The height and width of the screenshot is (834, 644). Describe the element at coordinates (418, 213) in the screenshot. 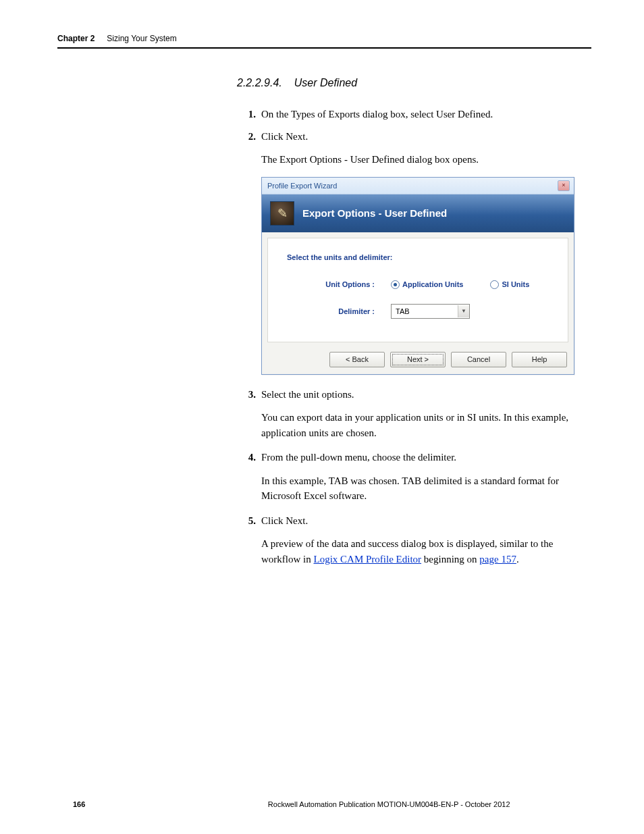

I see `dialog-banner: ✎ Export Options - User Defined` at that location.